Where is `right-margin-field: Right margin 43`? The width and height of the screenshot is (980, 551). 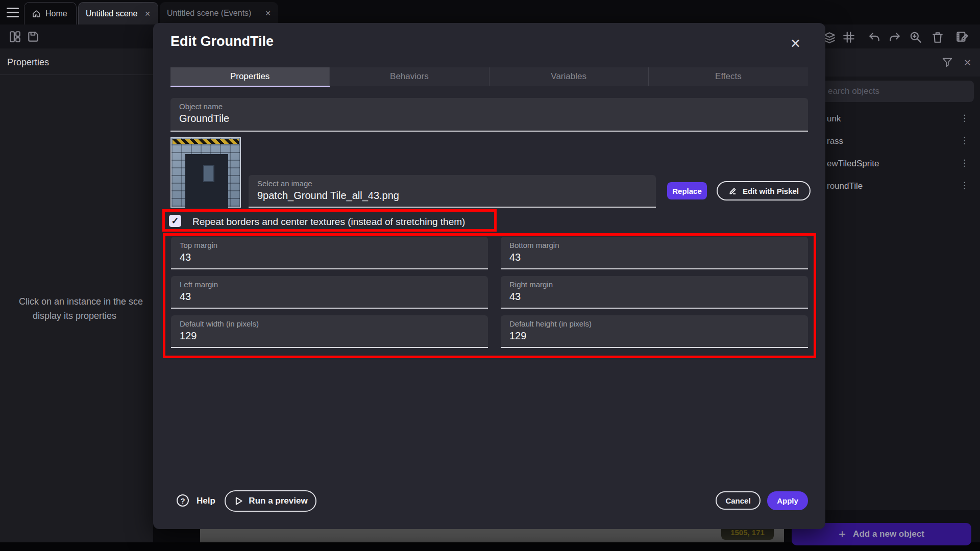 right-margin-field: Right margin 43 is located at coordinates (654, 292).